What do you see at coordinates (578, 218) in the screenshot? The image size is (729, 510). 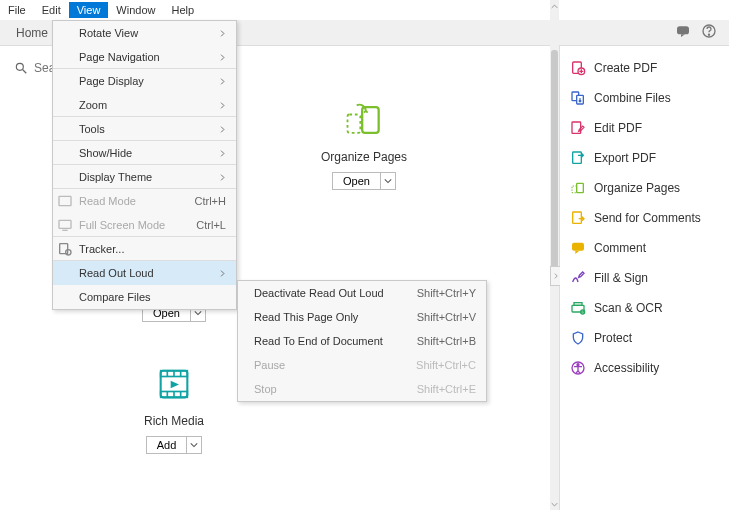 I see `send-comments-icon` at bounding box center [578, 218].